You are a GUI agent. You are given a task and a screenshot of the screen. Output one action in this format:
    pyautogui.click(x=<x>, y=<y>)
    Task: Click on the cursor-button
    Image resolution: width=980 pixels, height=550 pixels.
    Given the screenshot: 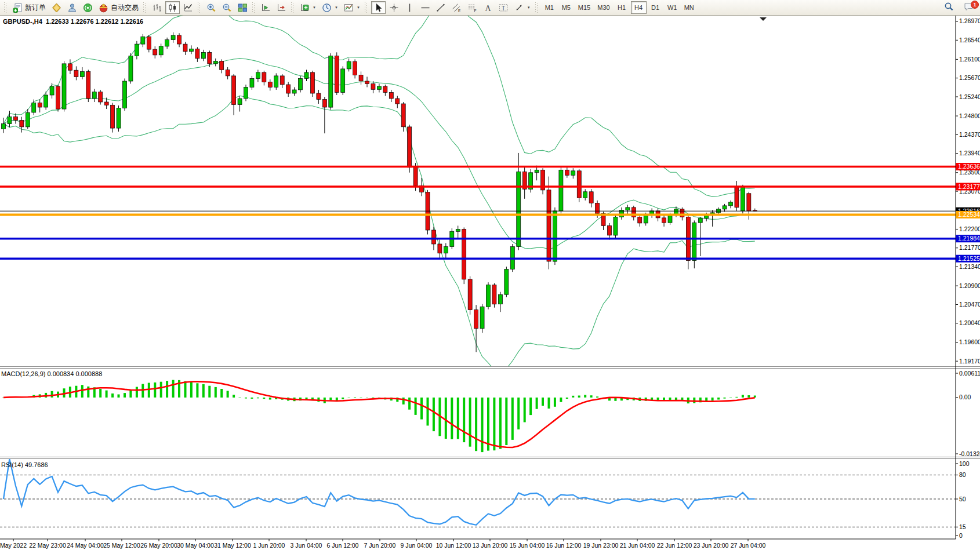 What is the action you would take?
    pyautogui.click(x=378, y=8)
    